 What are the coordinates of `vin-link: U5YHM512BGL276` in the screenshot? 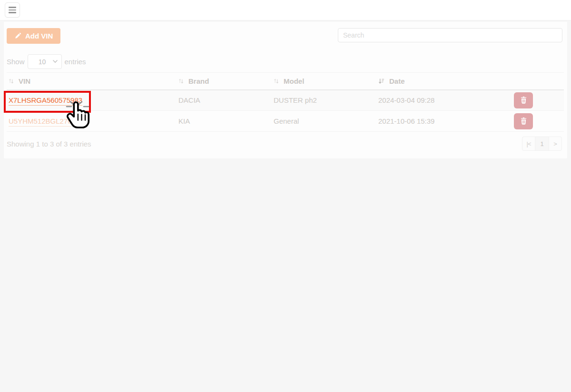 It's located at (40, 122).